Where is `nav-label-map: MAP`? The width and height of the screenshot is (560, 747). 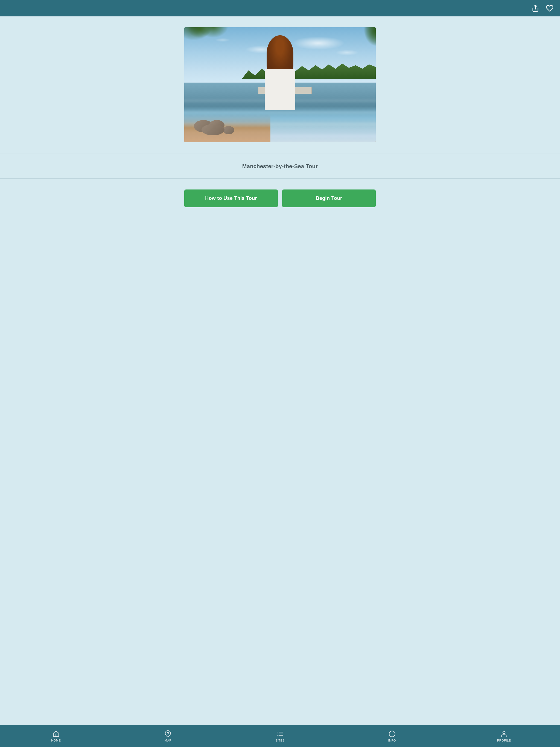 nav-label-map: MAP is located at coordinates (168, 740).